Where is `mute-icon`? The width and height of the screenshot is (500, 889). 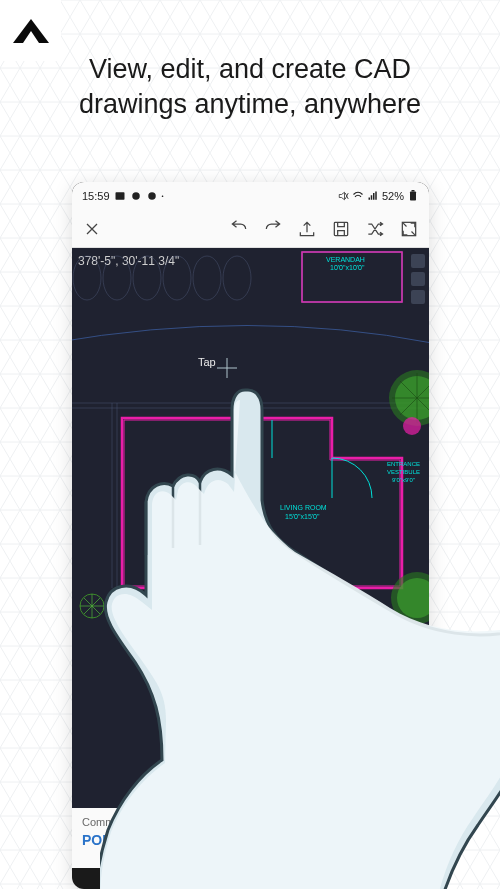
mute-icon is located at coordinates (343, 196).